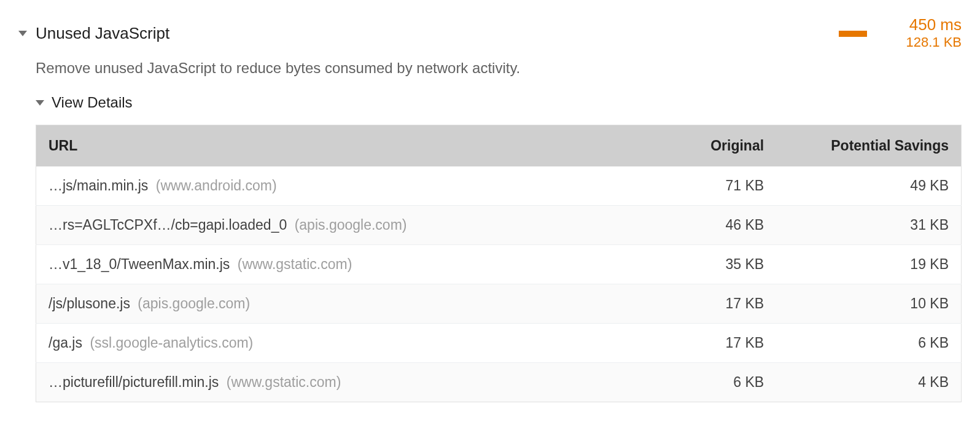 The height and width of the screenshot is (425, 980). What do you see at coordinates (711, 265) in the screenshot?
I see `cell-original: 35 KB` at bounding box center [711, 265].